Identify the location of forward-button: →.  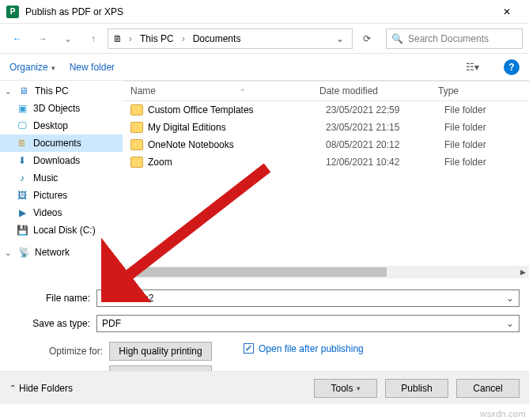
(43, 39).